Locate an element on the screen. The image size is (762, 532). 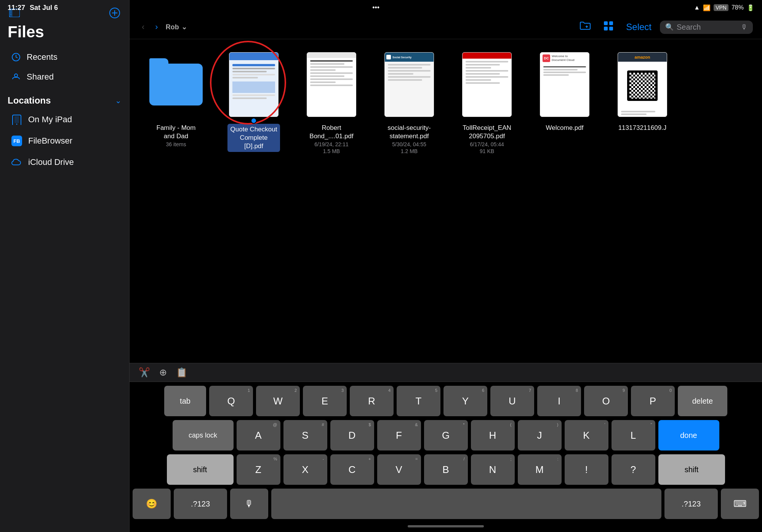
chevron-down-icon: ⌄ is located at coordinates (118, 101).